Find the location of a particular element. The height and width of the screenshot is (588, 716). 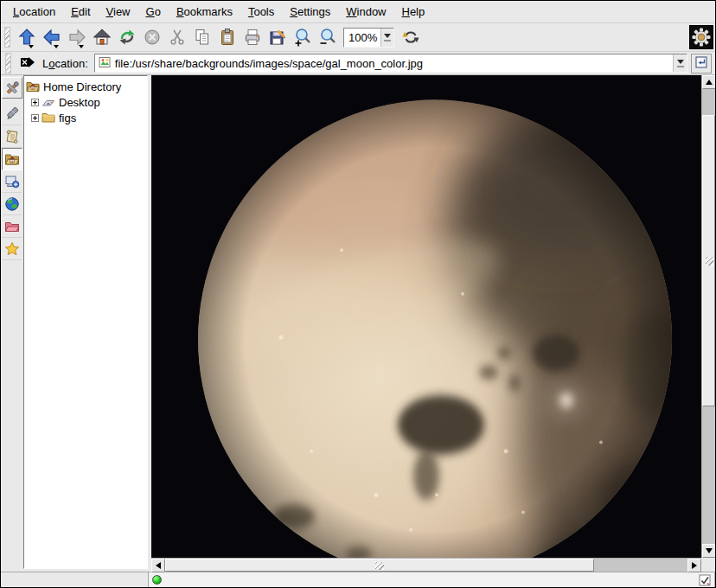

home-icon is located at coordinates (102, 37).